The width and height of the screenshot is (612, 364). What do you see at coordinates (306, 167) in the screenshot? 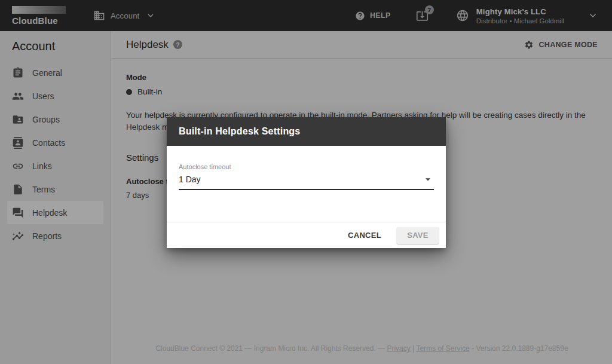
I see `autoclose-timeout-select-label: Autoclose timeout` at bounding box center [306, 167].